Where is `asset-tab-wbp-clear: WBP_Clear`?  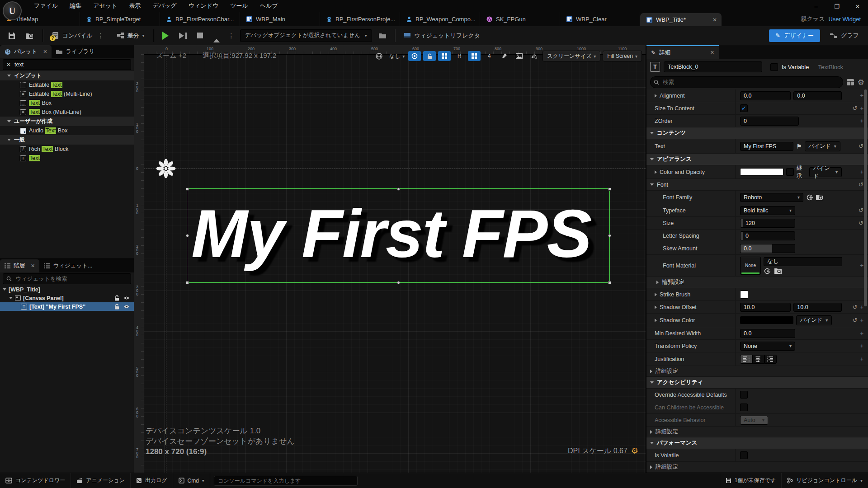
asset-tab-wbp-clear: WBP_Clear is located at coordinates (600, 19).